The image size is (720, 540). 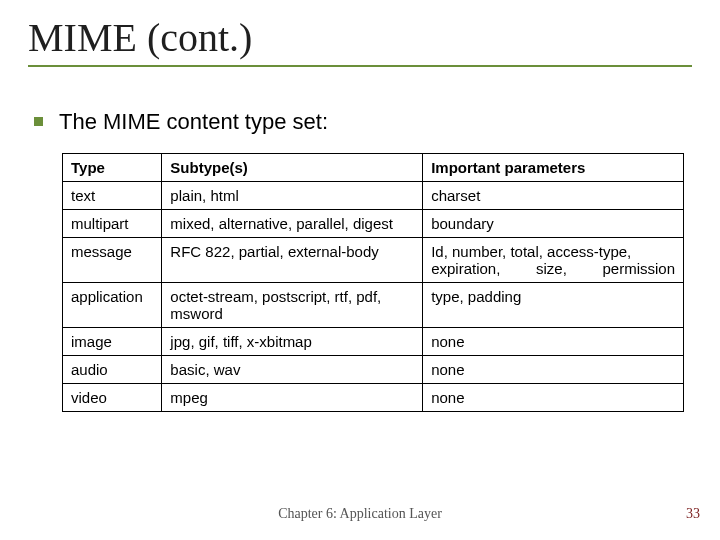 What do you see at coordinates (112, 260) in the screenshot?
I see `cell-type: message` at bounding box center [112, 260].